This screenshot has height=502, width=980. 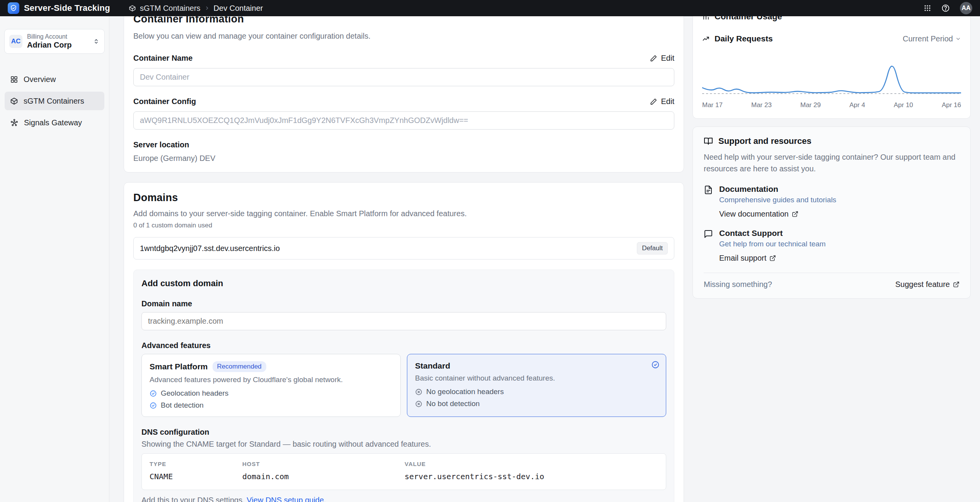 What do you see at coordinates (490, 8) in the screenshot?
I see `top-navbar: Server-Side Tracking sGTM Containers Dev…` at bounding box center [490, 8].